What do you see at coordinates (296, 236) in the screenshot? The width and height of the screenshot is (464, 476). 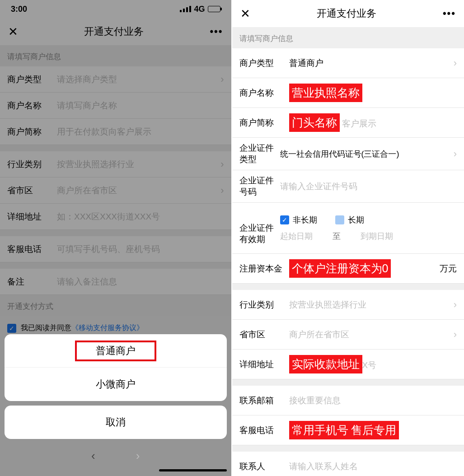 I see `start-date-placeholder: 起始日期` at bounding box center [296, 236].